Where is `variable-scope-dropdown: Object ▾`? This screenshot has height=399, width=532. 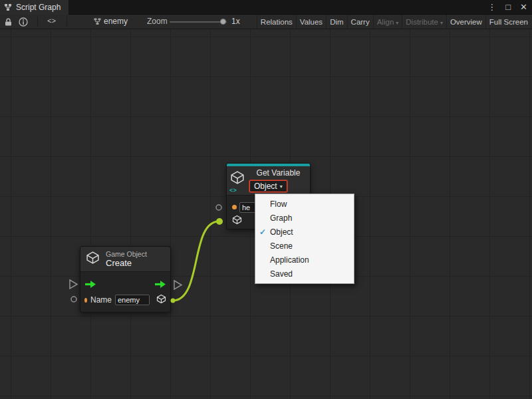 variable-scope-dropdown: Object ▾ is located at coordinates (269, 186).